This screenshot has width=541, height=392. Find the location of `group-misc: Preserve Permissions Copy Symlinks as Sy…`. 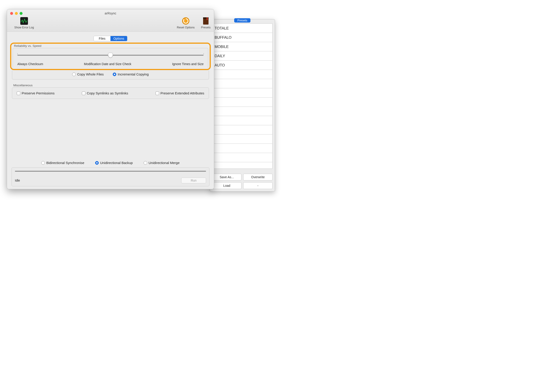

group-misc: Preserve Permissions Copy Symlinks as Sy… is located at coordinates (110, 93).